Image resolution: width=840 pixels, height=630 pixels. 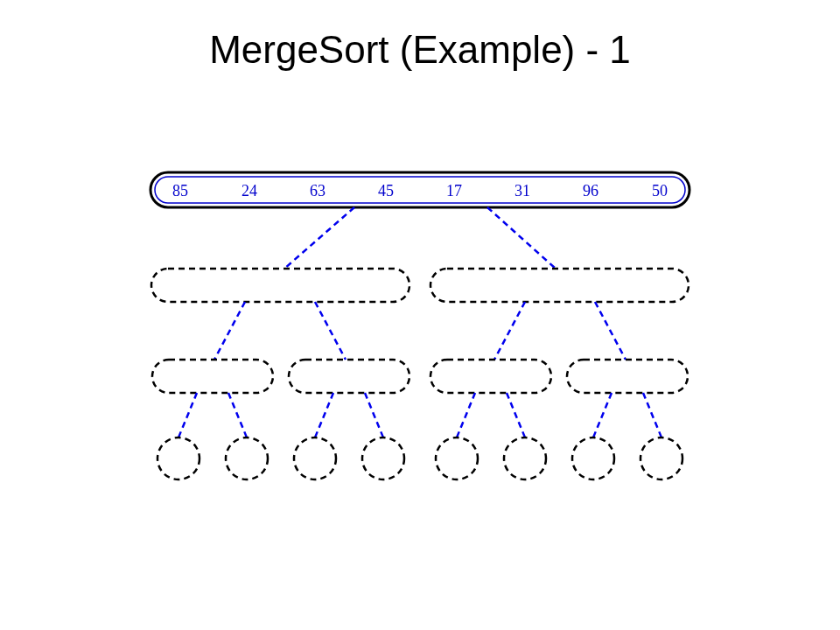 I want to click on root-value: 31, so click(x=522, y=191).